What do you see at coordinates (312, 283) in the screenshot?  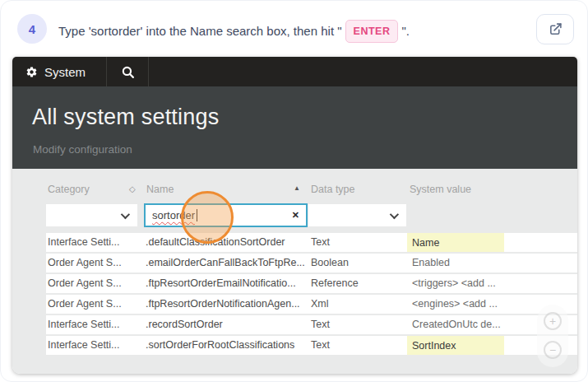 I see `table-row: Order Agent S... .ftpResortOrderEmailNot…` at bounding box center [312, 283].